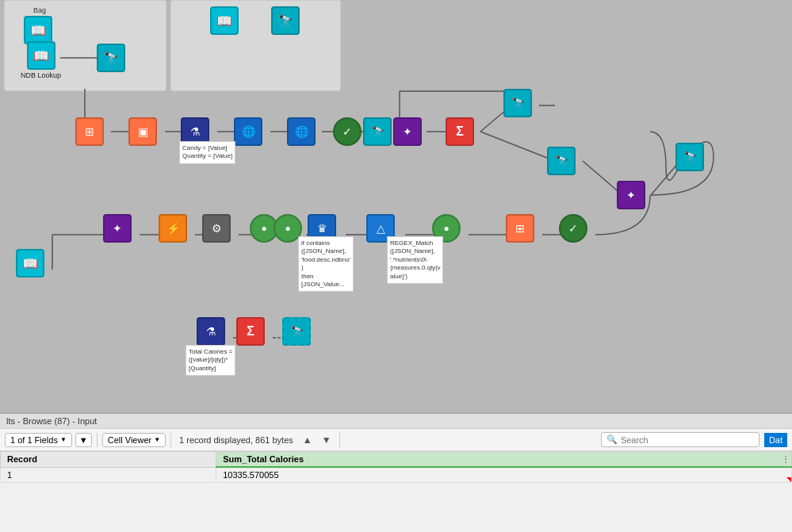  Describe the element at coordinates (573, 228) in the screenshot. I see `node-check-2: ✓` at that location.